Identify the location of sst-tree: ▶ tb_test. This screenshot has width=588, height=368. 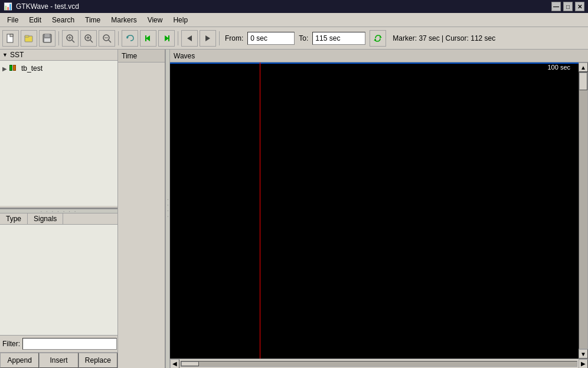
(59, 133).